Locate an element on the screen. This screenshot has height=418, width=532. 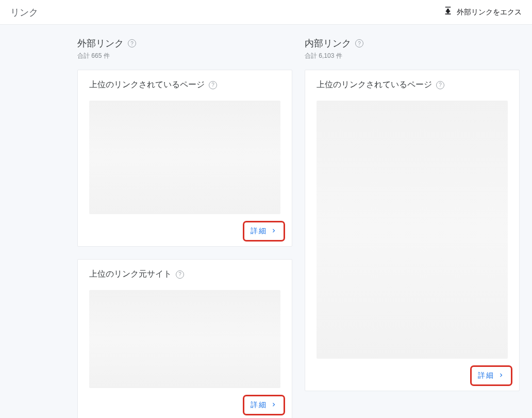
external-links-total: 合計 665 件 is located at coordinates (185, 56).